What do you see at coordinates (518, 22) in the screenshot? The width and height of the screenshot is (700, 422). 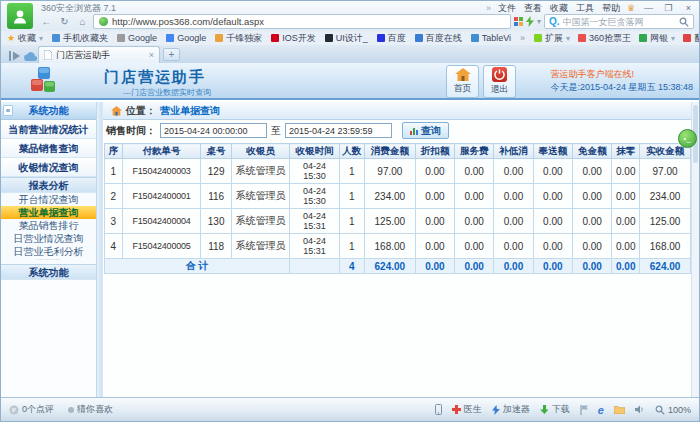 I see `extensions-icon` at bounding box center [518, 22].